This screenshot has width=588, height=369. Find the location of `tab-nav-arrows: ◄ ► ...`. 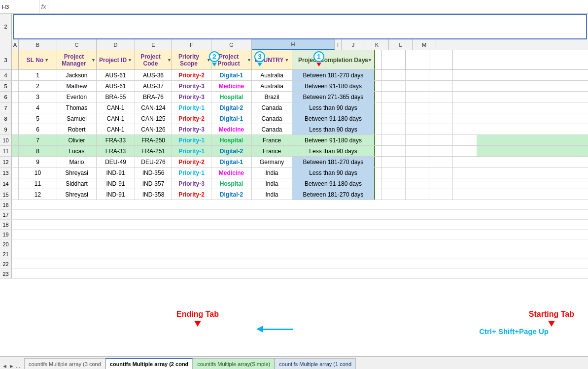

tab-nav-arrows: ◄ ► ... is located at coordinates (11, 366).